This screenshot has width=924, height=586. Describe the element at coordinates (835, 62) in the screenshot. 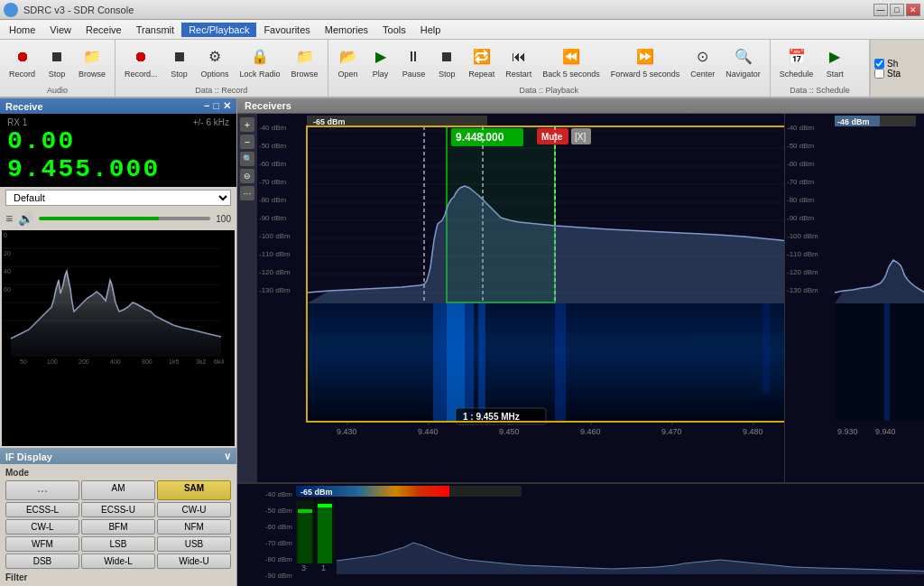

I see `start-button: ▶ Start` at that location.